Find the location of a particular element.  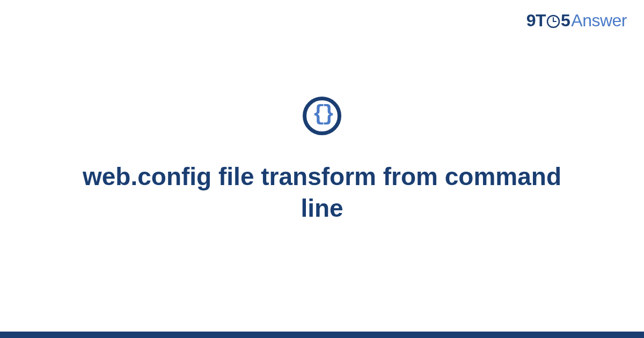

braces-glyph: {} is located at coordinates (322, 115).